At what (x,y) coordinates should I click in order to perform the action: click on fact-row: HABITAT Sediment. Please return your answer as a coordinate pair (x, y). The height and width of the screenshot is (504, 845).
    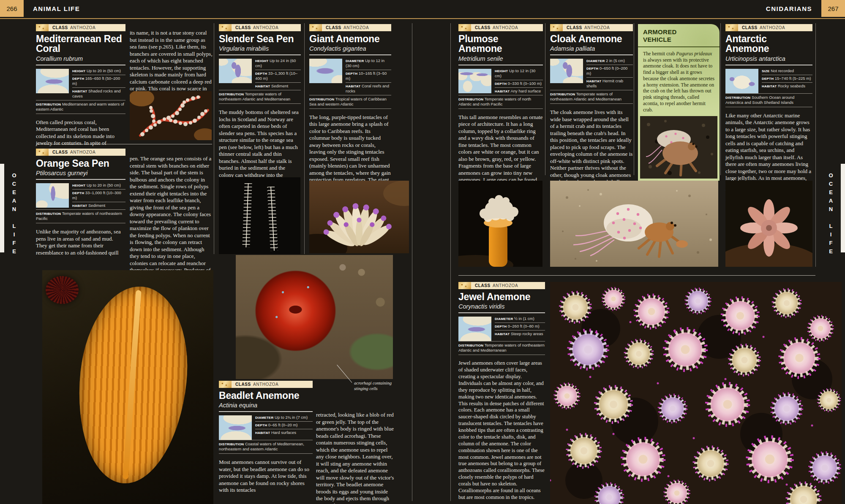
    Looking at the image, I should click on (99, 206).